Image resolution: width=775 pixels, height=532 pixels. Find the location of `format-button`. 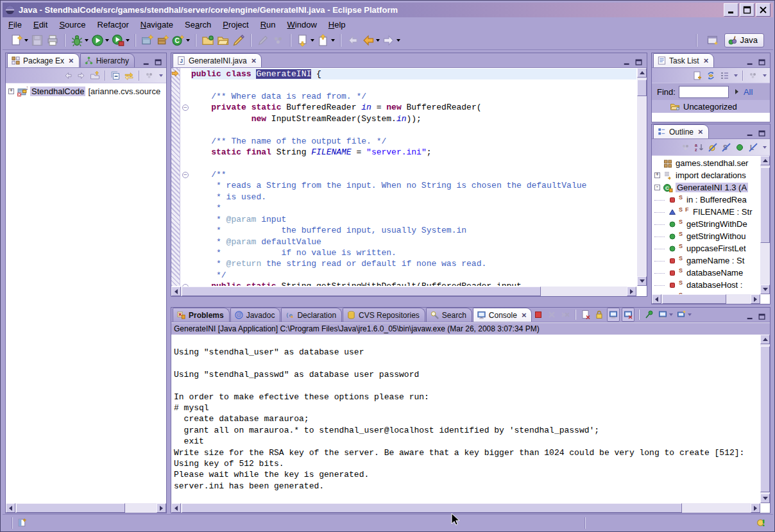

format-button is located at coordinates (239, 40).